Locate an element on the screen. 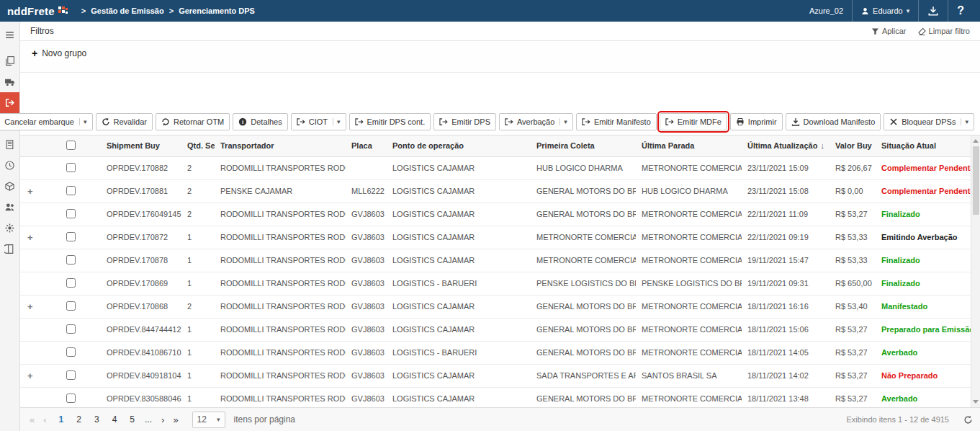 This screenshot has height=431, width=980. emit-icon is located at coordinates (444, 122).